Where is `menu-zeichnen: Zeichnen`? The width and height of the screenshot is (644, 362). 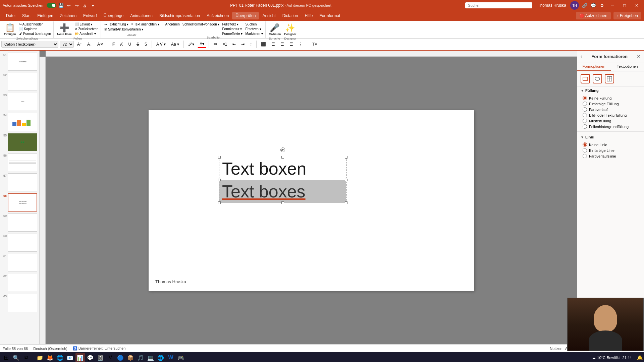 menu-zeichnen: Zeichnen is located at coordinates (68, 16).